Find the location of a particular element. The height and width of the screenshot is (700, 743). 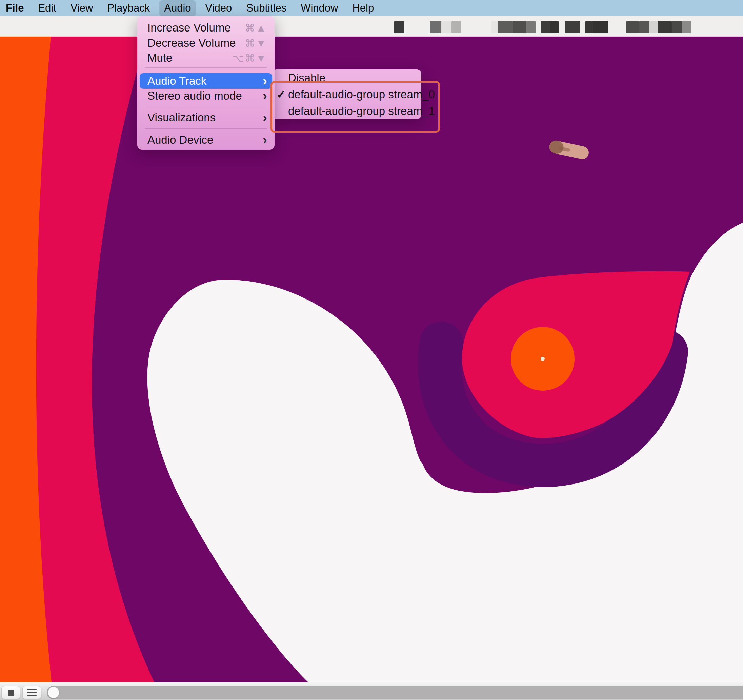

audio-menu: Increase Volume ⌘▲ Decrease Volume ⌘▼ Mu… is located at coordinates (206, 83).